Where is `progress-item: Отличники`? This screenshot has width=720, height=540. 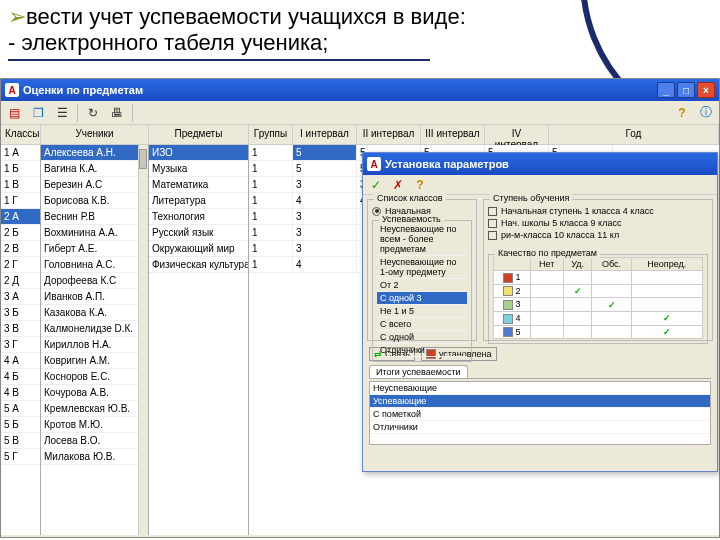 progress-item: Отличники is located at coordinates (422, 350).